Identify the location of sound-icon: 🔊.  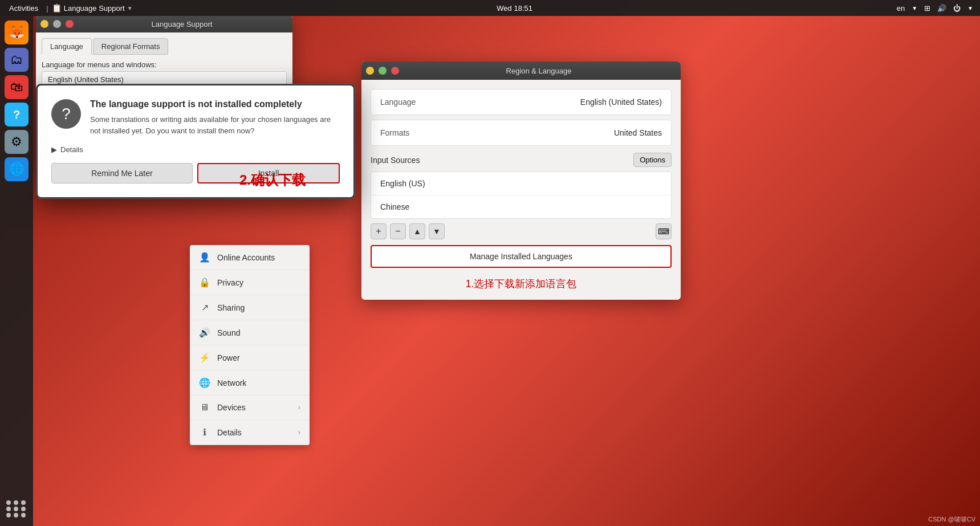
(205, 333).